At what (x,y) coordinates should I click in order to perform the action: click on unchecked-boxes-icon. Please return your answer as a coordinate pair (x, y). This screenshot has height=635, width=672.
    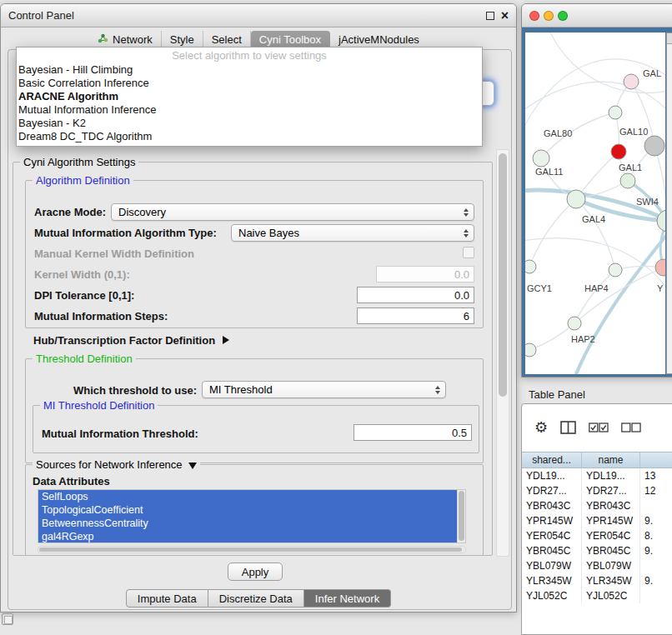
    Looking at the image, I should click on (631, 428).